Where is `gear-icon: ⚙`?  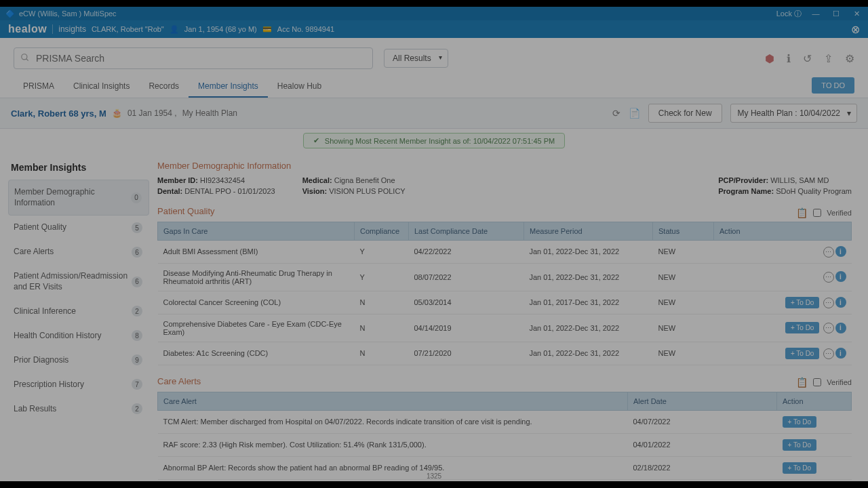
gear-icon: ⚙ is located at coordinates (850, 58).